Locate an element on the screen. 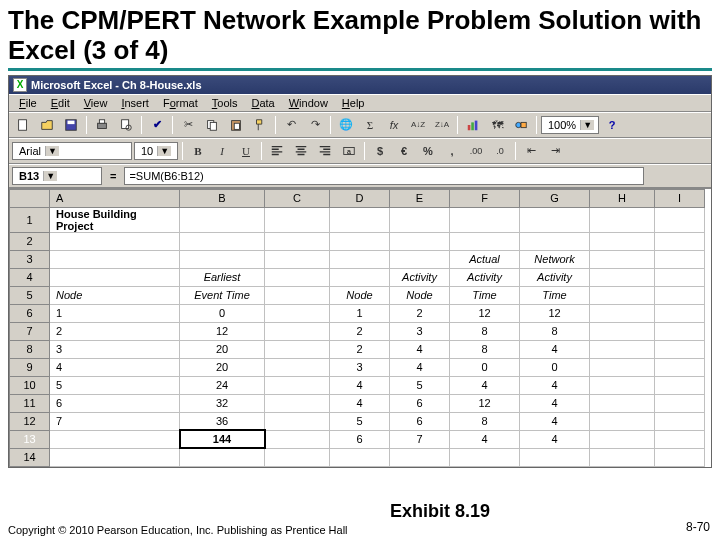  menu-window: Window is located at coordinates (308, 103).